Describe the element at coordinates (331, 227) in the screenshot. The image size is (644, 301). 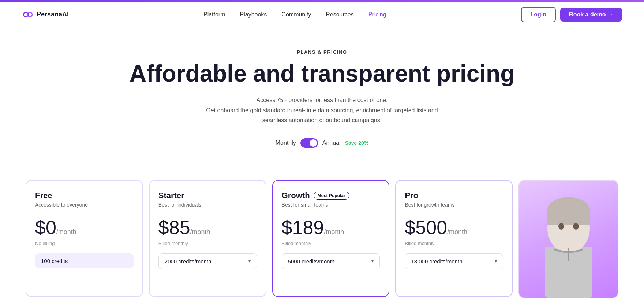
I see `plan-price-growth: $189/month` at that location.